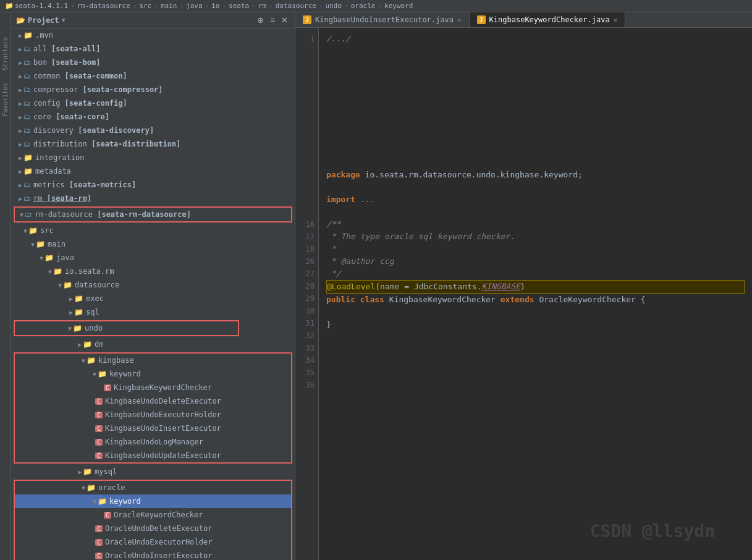  I want to click on sidebar-settings-button: ≡, so click(272, 20).